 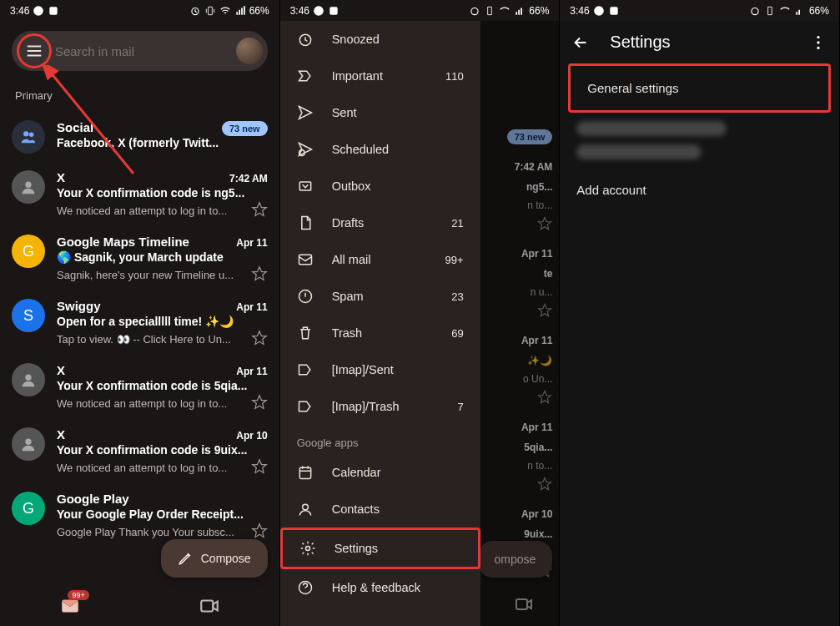 I want to click on email-item: X 7:42 AM Your X confirmation code is ng…, so click(x=140, y=194).